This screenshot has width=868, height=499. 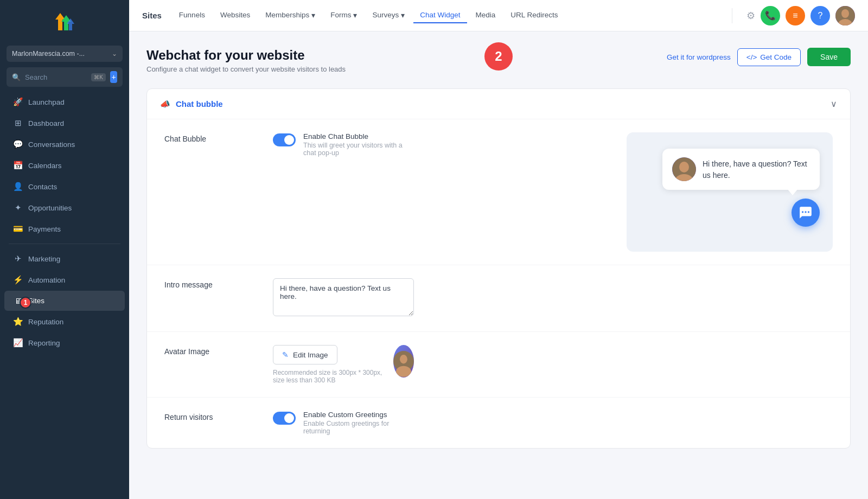 What do you see at coordinates (751, 16) in the screenshot?
I see `settings-icon: ⚙` at bounding box center [751, 16].